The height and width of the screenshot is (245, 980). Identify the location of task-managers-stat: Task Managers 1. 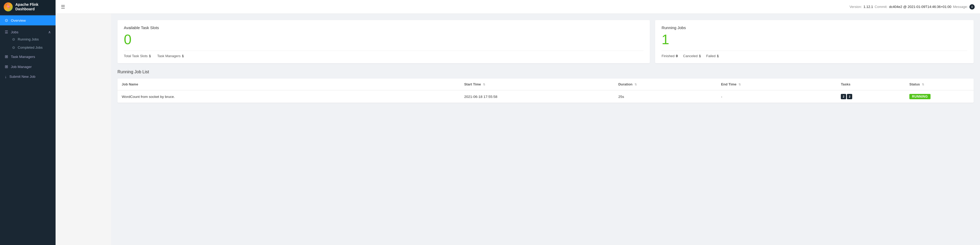
(170, 56).